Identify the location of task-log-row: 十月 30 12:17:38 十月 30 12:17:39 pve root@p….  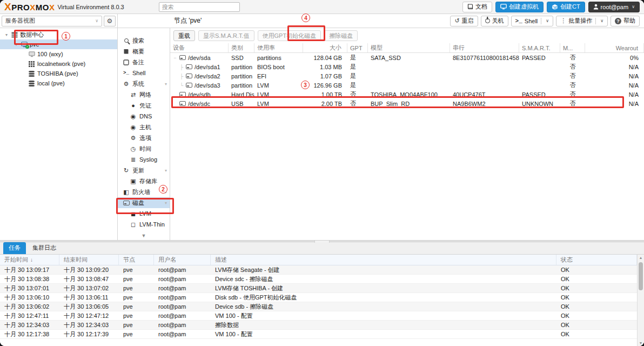
(319, 334).